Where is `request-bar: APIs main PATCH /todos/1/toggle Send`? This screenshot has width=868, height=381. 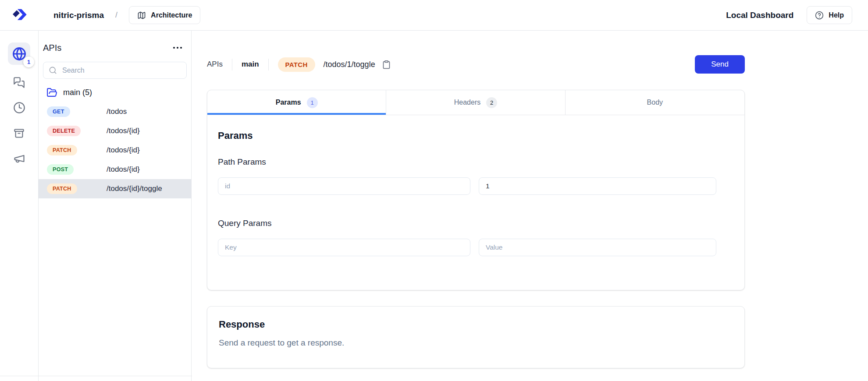
request-bar: APIs main PATCH /todos/1/toggle Send is located at coordinates (476, 64).